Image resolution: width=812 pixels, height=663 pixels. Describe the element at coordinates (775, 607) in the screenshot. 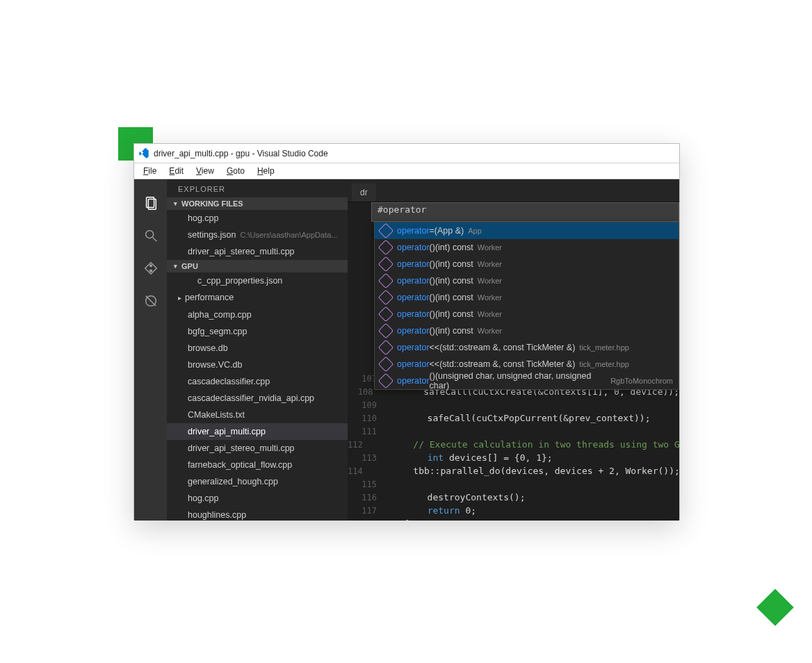

I see `decor-diamond` at that location.